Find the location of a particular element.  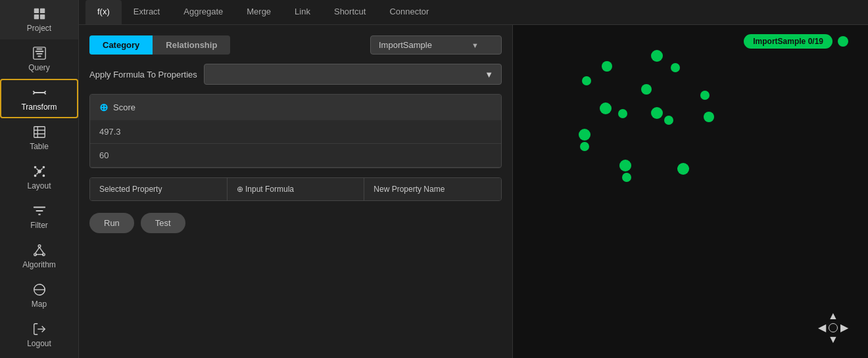

nav-up-arrow: ▲ is located at coordinates (833, 316).